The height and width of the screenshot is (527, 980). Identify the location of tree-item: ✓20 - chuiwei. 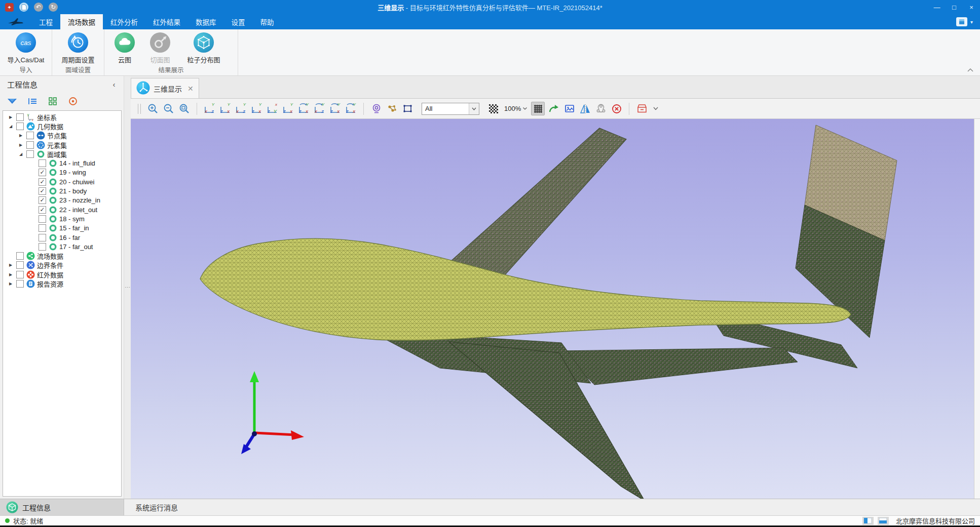
(62, 182).